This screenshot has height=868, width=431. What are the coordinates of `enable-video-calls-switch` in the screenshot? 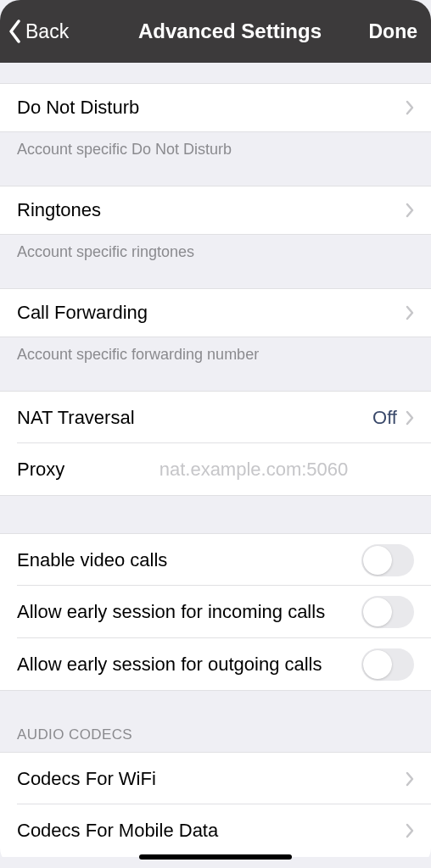 It's located at (388, 560).